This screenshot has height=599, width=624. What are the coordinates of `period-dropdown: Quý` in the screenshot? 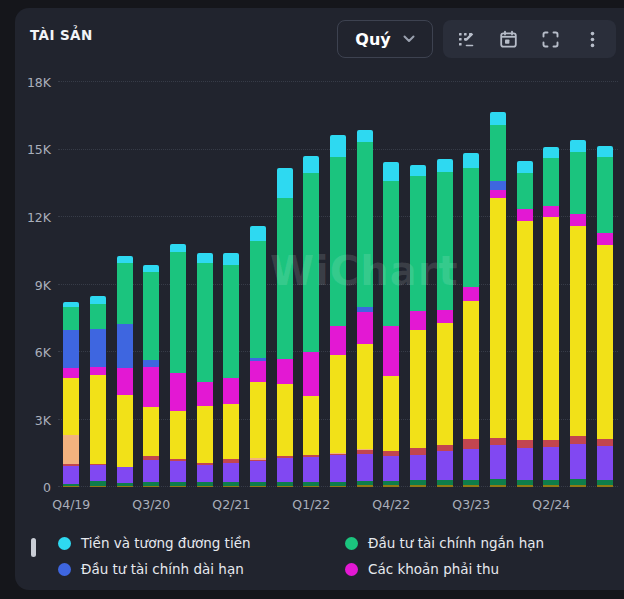 It's located at (385, 39).